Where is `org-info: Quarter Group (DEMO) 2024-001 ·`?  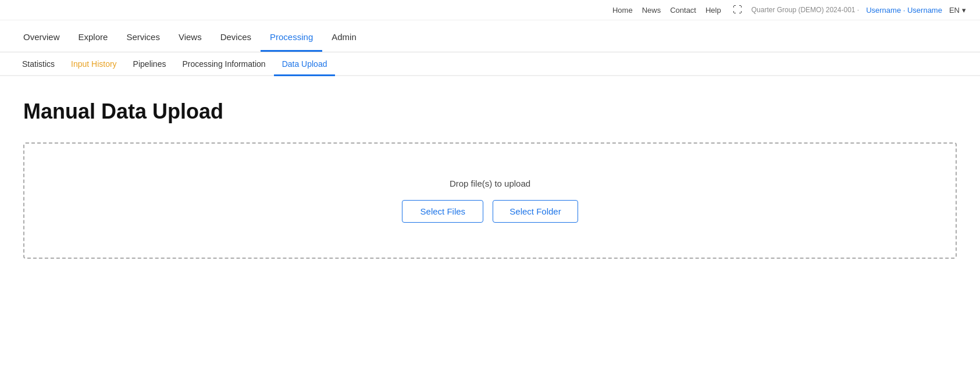 org-info: Quarter Group (DEMO) 2024-001 · is located at coordinates (805, 10).